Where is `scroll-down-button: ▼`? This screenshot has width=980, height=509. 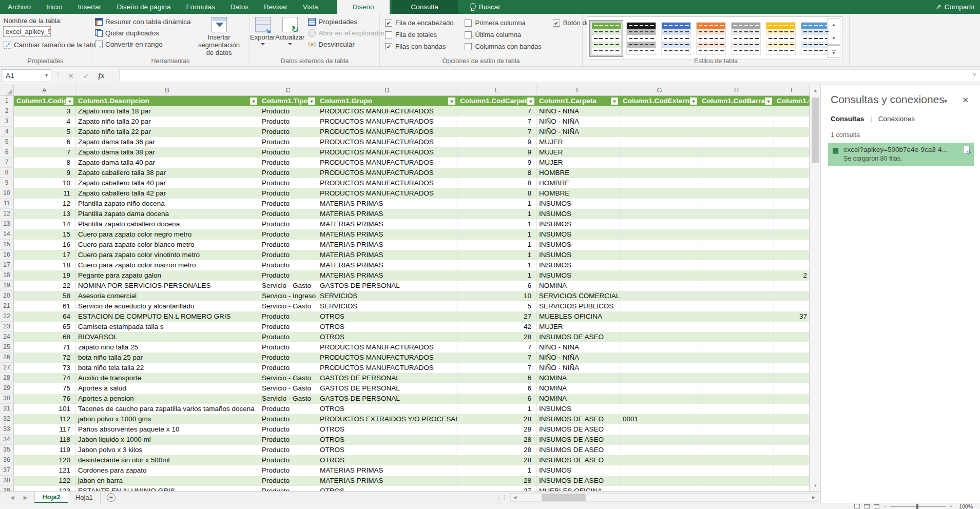 scroll-down-button: ▼ is located at coordinates (815, 485).